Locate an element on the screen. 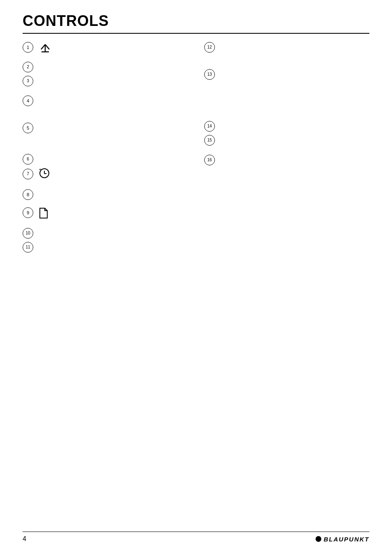 This screenshot has height=555, width=392. badge-6: 6 is located at coordinates (28, 159).